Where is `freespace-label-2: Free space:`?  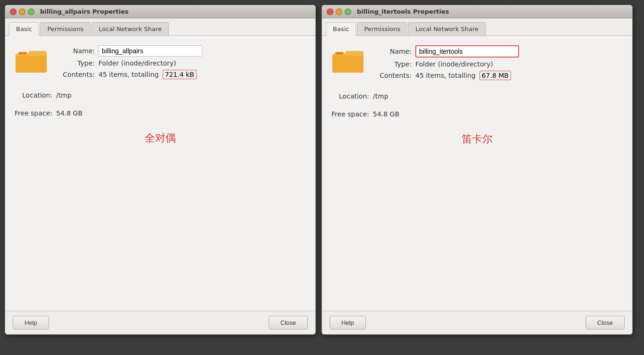 freespace-label-2: Free space: is located at coordinates (350, 114).